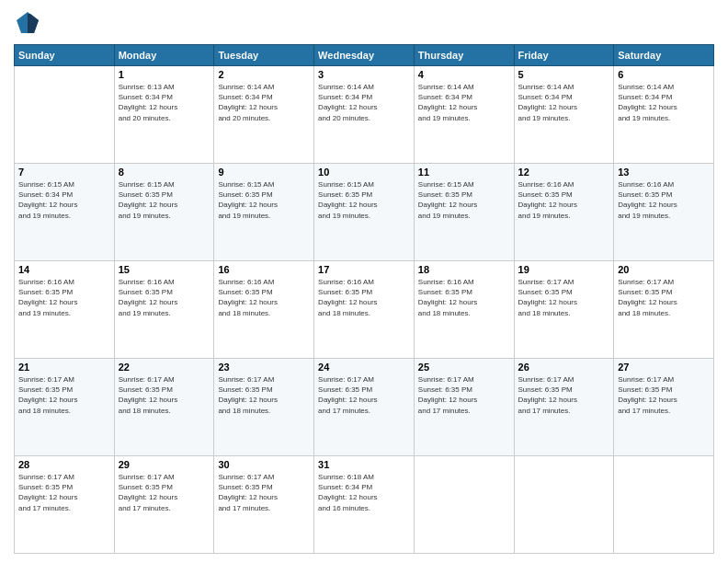 The image size is (728, 563). Describe the element at coordinates (264, 367) in the screenshot. I see `day-number: 23` at that location.